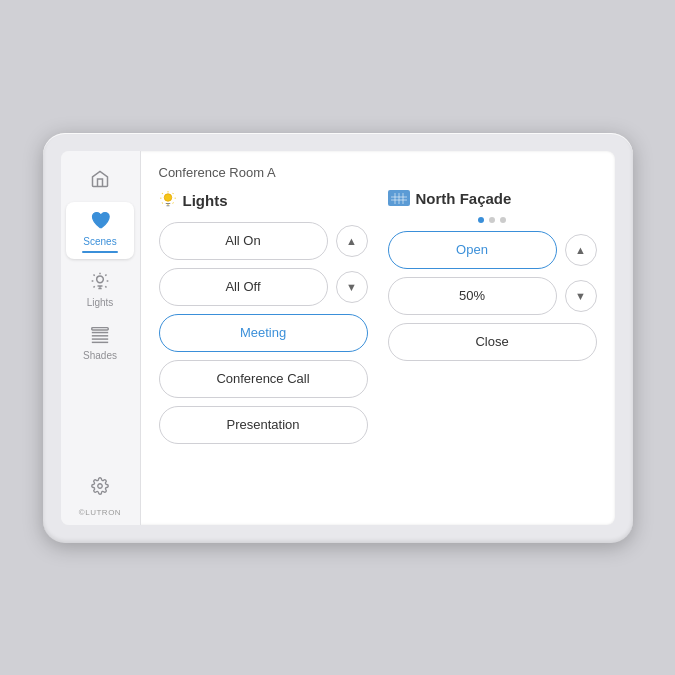  I want to click on open-up-chevron: ▲, so click(581, 250).